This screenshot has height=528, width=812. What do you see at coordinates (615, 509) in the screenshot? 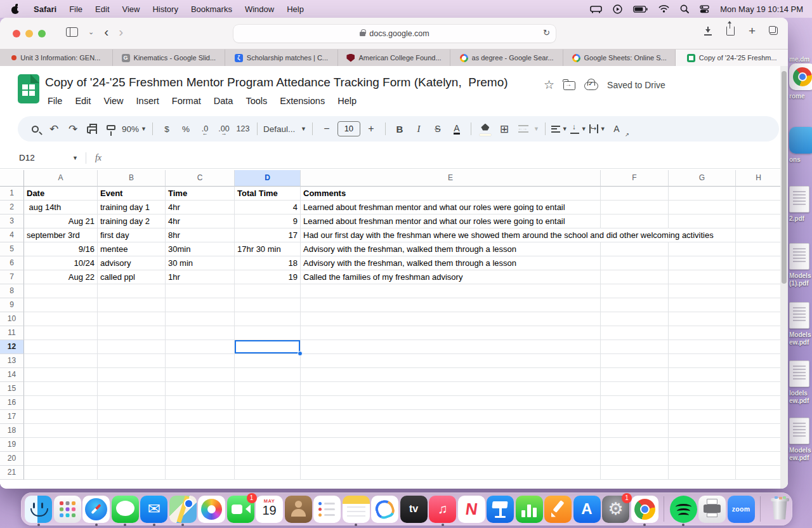
I see `dock-settings: ⚙1` at bounding box center [615, 509].